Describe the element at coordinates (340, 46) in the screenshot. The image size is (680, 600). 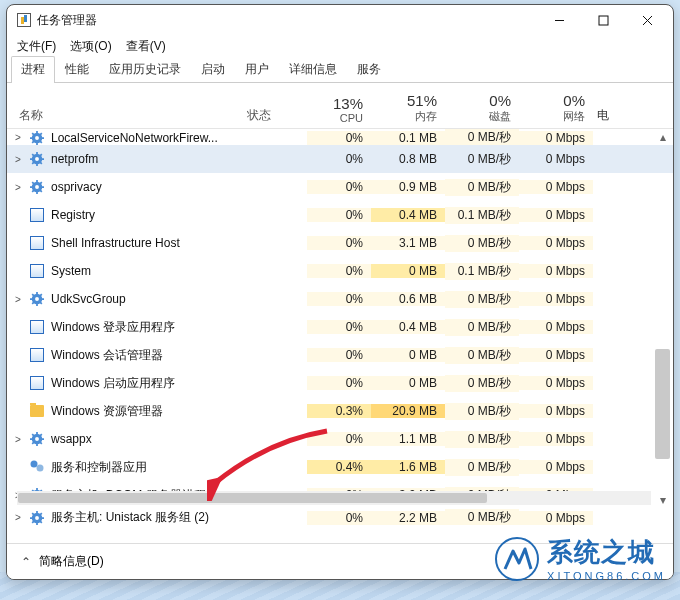
I see `menubar: 文件(F) 选项(O) 查看(V)` at that location.